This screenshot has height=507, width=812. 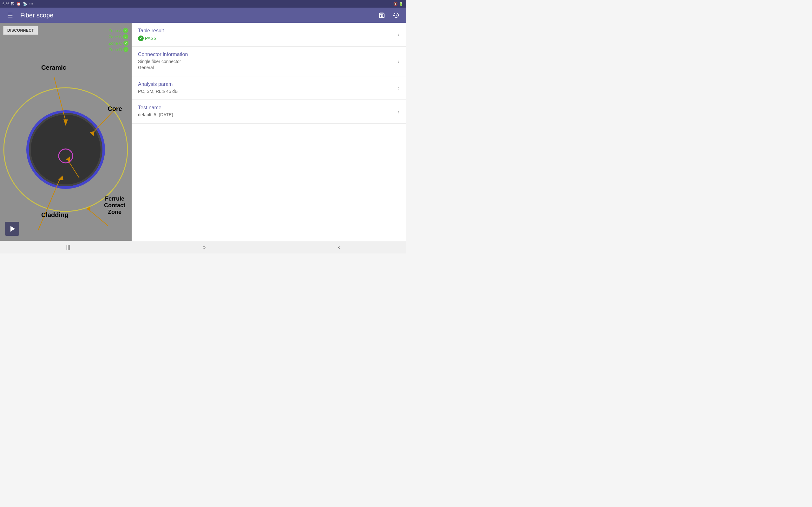 What do you see at coordinates (13, 229) in the screenshot?
I see `play-icon` at bounding box center [13, 229].